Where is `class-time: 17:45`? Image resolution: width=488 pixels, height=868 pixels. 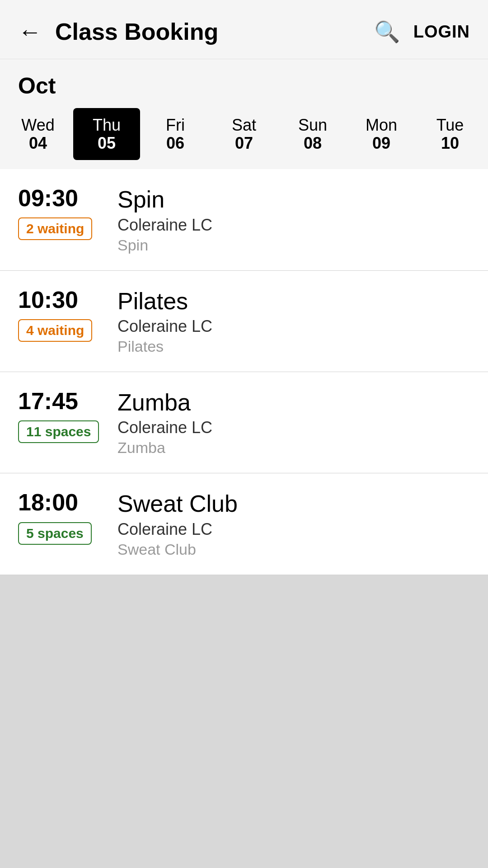
class-time: 17:45 is located at coordinates (48, 401).